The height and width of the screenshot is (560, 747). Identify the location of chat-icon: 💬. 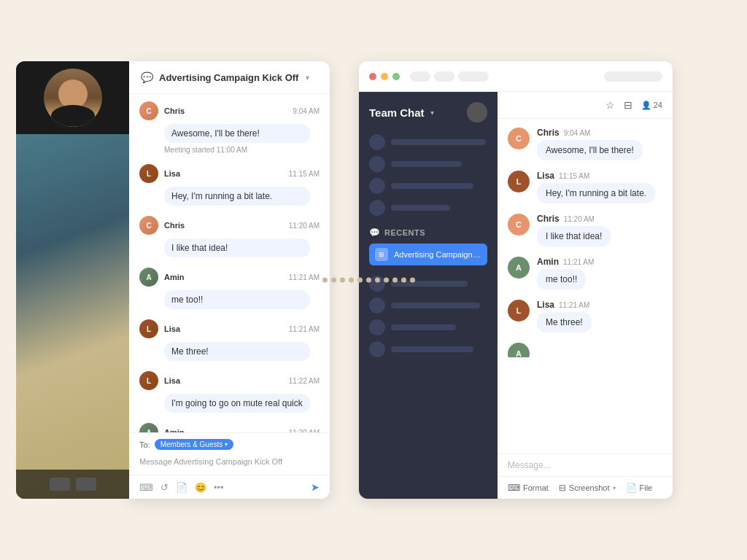
(147, 77).